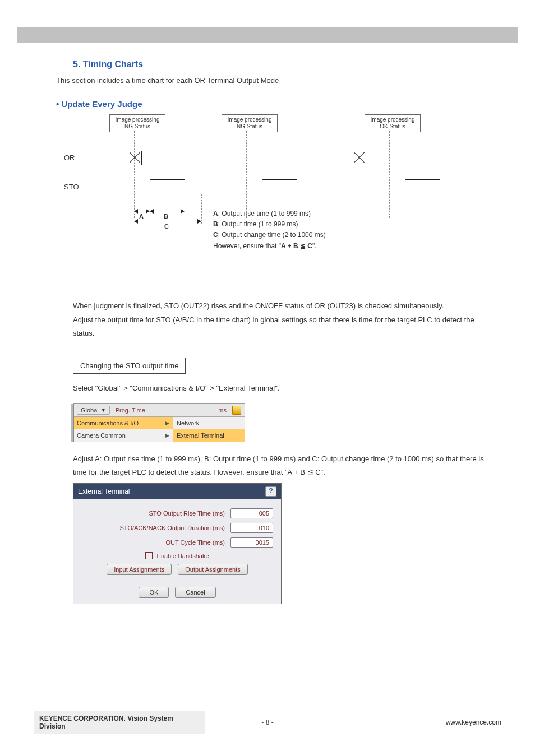  I want to click on out-cycle-label: OUT Cycle Time (ms), so click(153, 542).